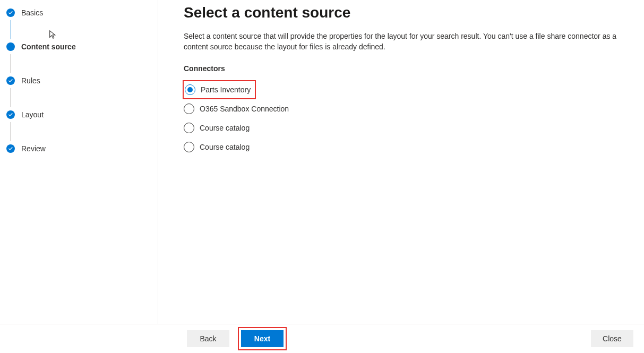 This screenshot has height=353, width=644. What do you see at coordinates (49, 47) in the screenshot?
I see `step-label: Content source` at bounding box center [49, 47].